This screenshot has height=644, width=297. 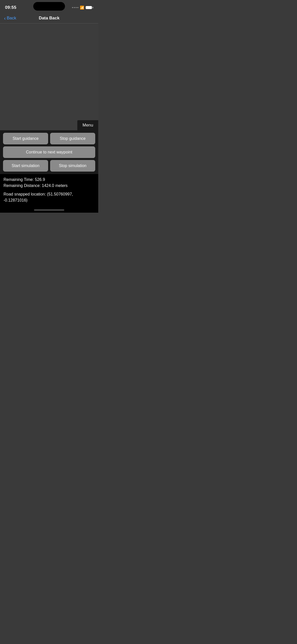 I want to click on road-snapped-coords: -0.12871016), so click(x=49, y=200).